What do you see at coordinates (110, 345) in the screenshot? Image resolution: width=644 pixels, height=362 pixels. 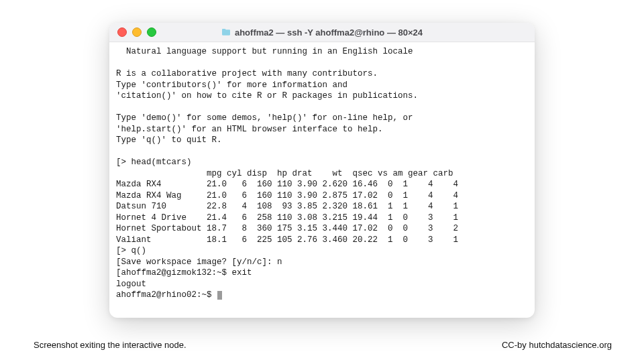 I see `caption-left: Screenshot exiting the interactive node.` at bounding box center [110, 345].